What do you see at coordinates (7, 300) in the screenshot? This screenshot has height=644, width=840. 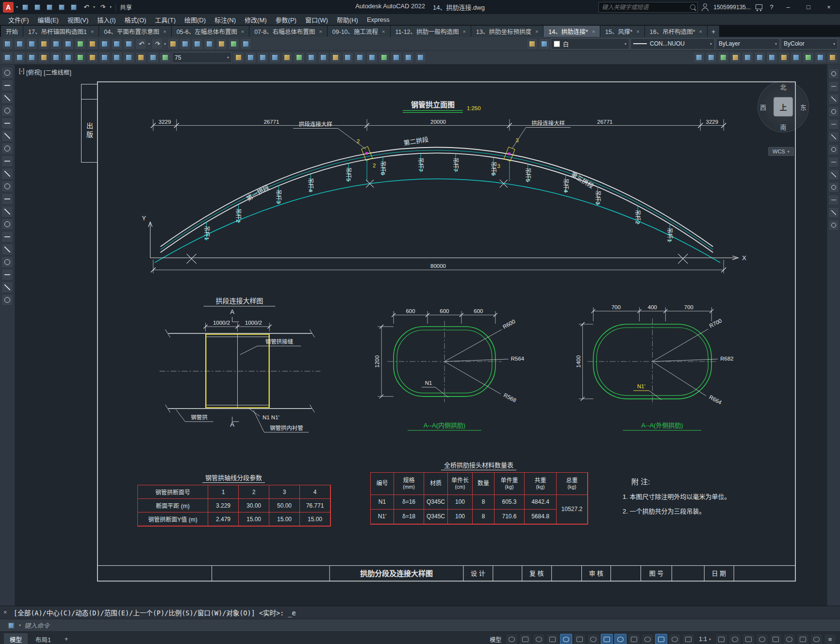 I see `multiline-text-icon` at bounding box center [7, 300].